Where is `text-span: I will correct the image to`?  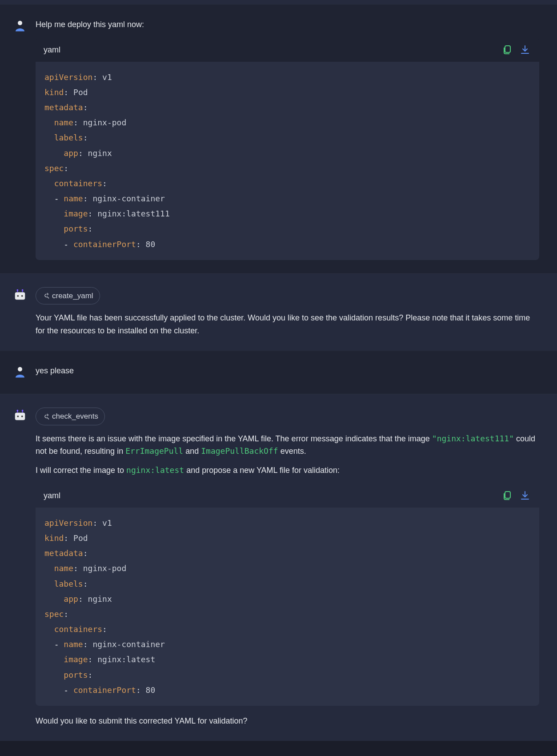
text-span: I will correct the image to is located at coordinates (81, 470).